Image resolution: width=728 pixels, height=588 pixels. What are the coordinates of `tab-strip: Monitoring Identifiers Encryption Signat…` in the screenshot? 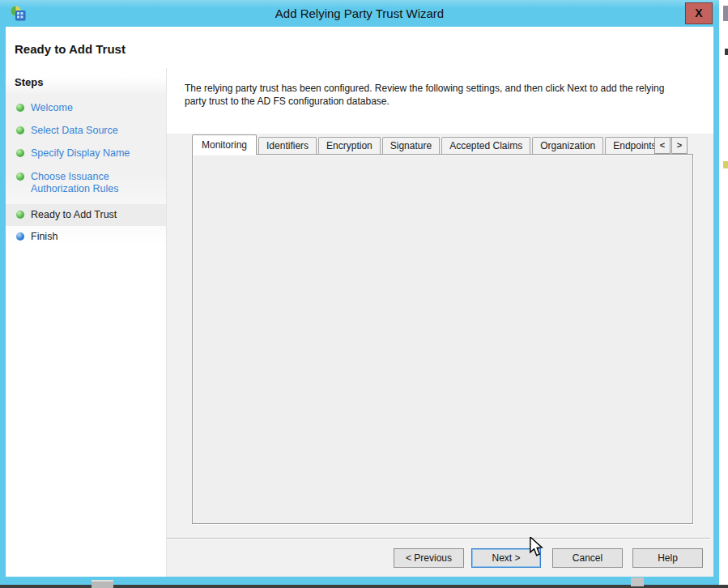 It's located at (440, 144).